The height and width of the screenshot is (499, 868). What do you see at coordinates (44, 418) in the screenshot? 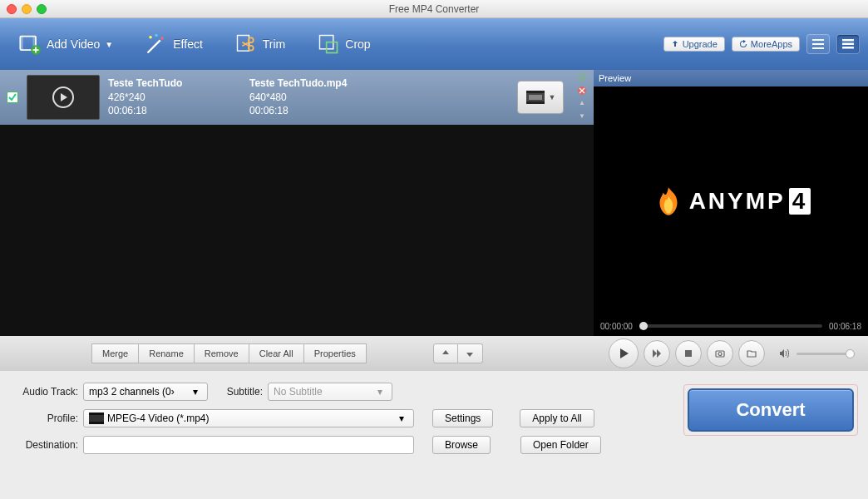
I see `profile-label: Profile:` at bounding box center [44, 418].